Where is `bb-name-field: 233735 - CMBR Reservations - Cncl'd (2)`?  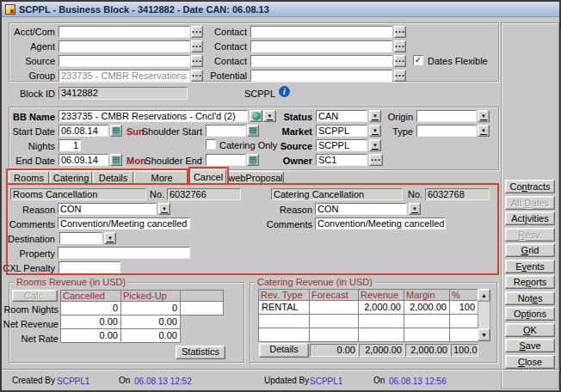 bb-name-field: 233735 - CMBR Reservations - Cncl'd (2) is located at coordinates (153, 116).